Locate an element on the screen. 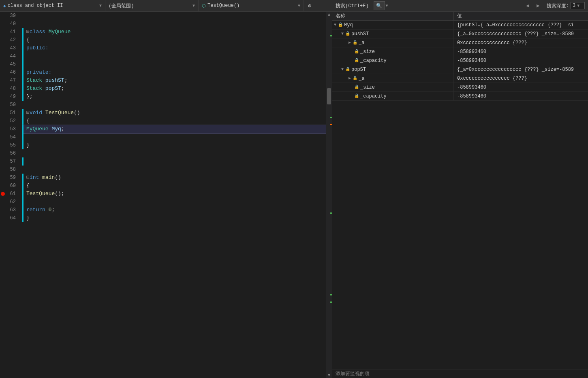 Image resolution: width=588 pixels, height=378 pixels. line-number-47: 47 is located at coordinates (10, 81).